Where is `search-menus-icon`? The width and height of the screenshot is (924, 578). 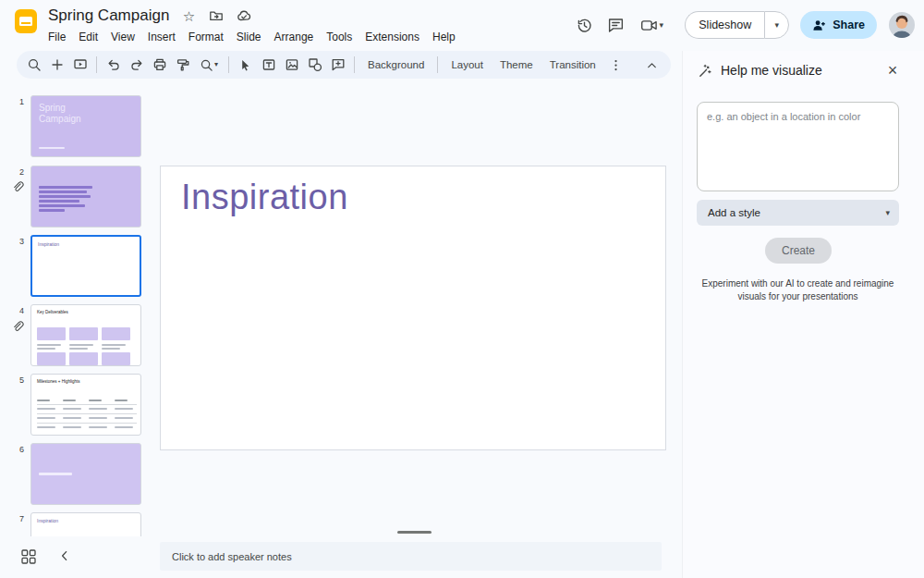
search-menus-icon is located at coordinates (33, 65).